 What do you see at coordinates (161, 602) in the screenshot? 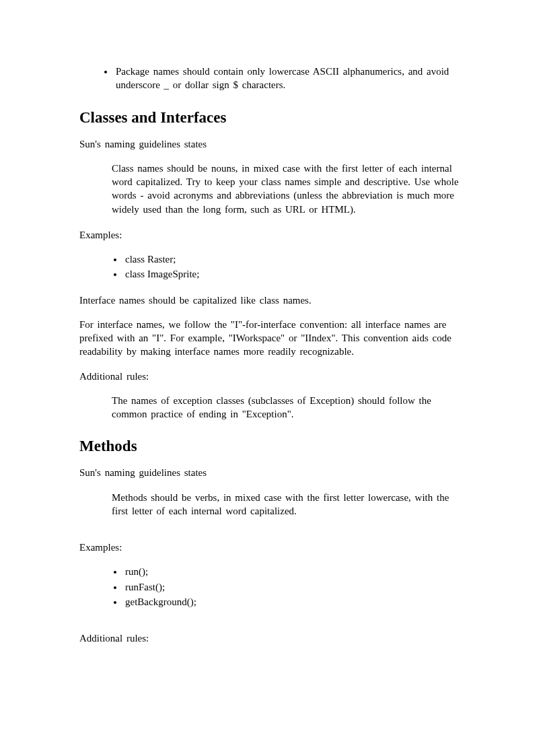
I see `example-text: getBackground();` at bounding box center [161, 602].